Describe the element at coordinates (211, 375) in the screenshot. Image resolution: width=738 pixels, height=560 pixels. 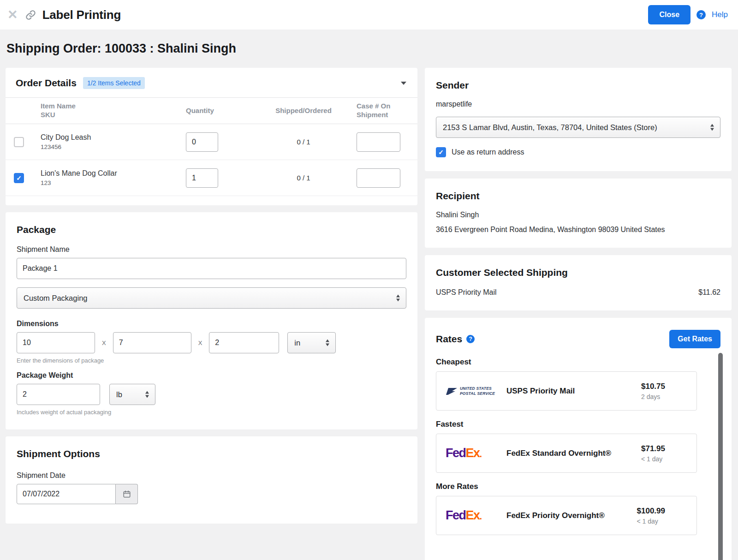
I see `package-weight-label: Package Weight` at that location.